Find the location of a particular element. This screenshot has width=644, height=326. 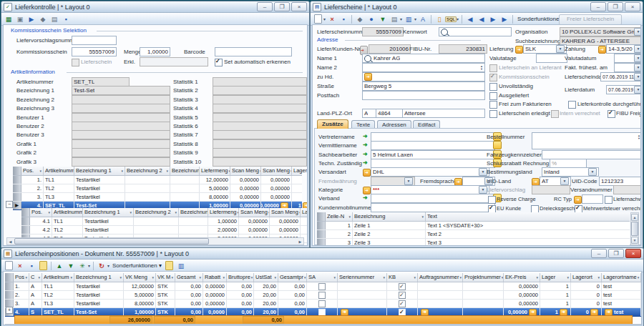

scroll-left-arrow: ◀ is located at coordinates (10, 242).